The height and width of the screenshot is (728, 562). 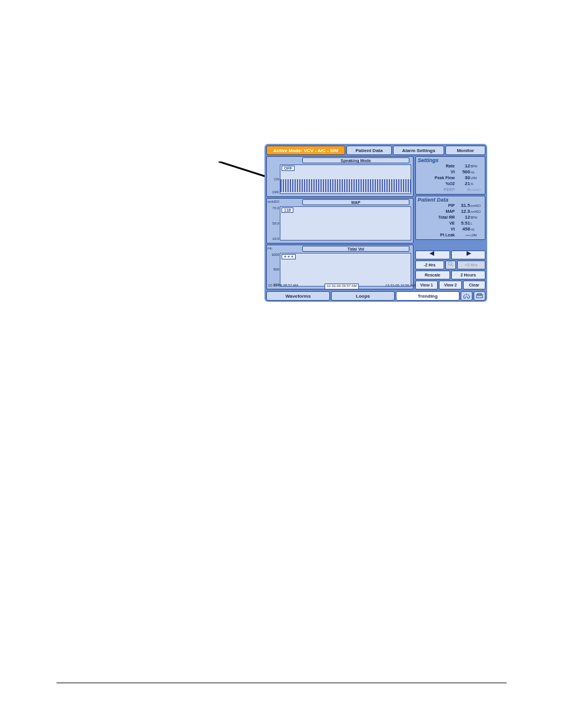 I want to click on y-ticks-tidal: 1000 500 100, so click(x=274, y=270).